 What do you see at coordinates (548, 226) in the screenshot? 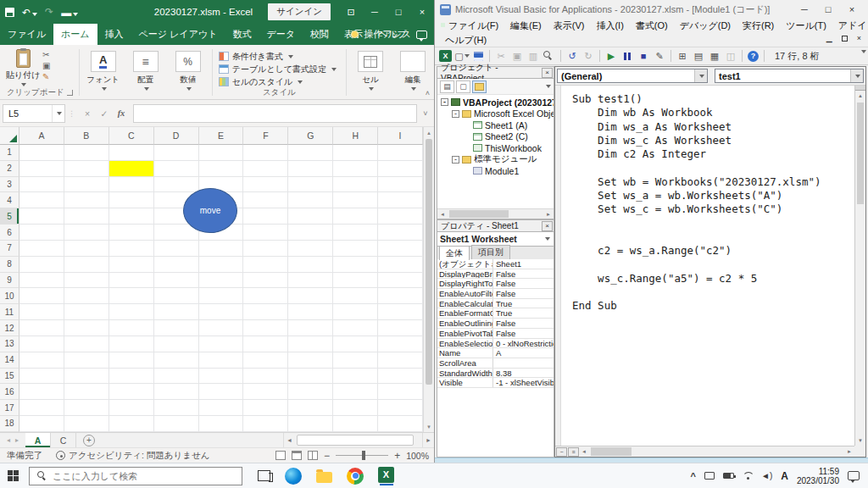
I see `close-icon: ×` at bounding box center [548, 226].